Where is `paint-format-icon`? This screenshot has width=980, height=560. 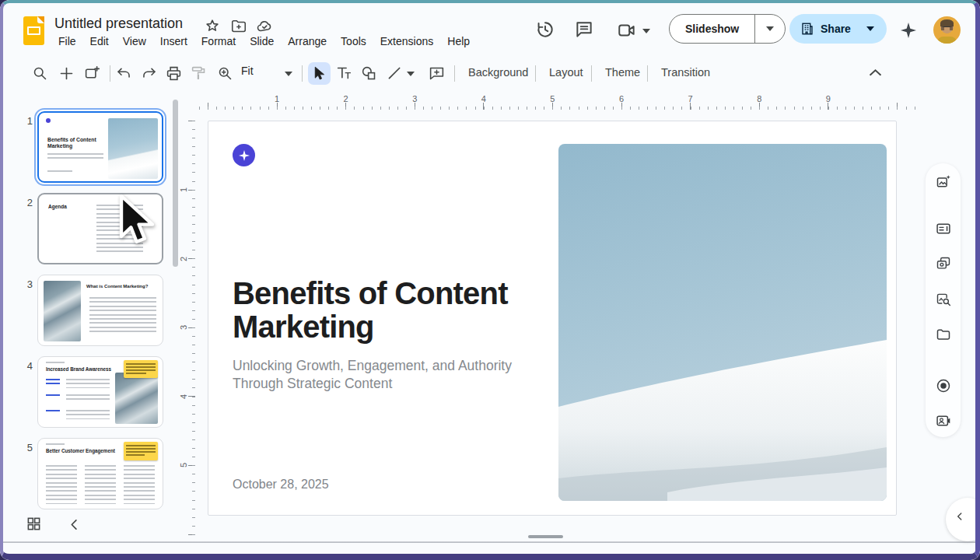
paint-format-icon is located at coordinates (199, 73).